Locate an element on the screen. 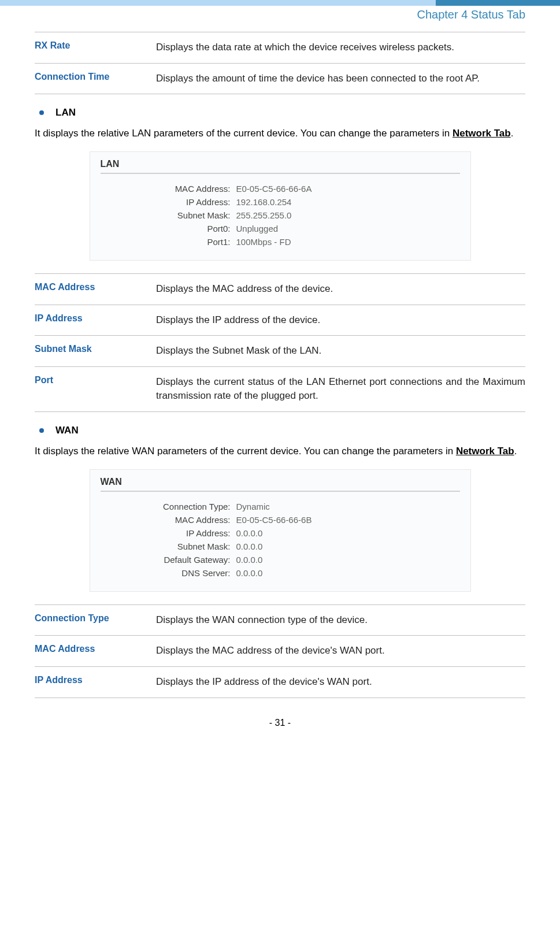 The width and height of the screenshot is (560, 931). table-row: Subnet Mask Displays the Subnet Mask of … is located at coordinates (280, 351).